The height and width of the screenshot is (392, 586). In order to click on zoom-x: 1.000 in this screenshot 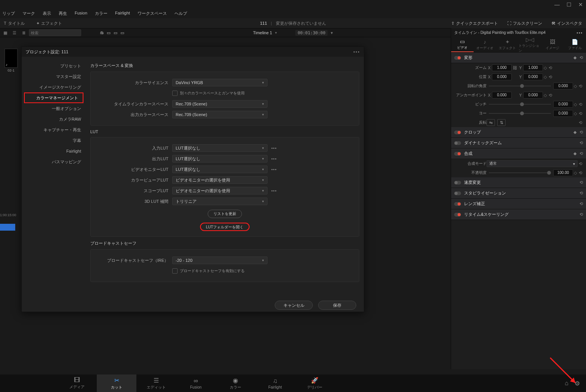, I will do `click(502, 68)`.